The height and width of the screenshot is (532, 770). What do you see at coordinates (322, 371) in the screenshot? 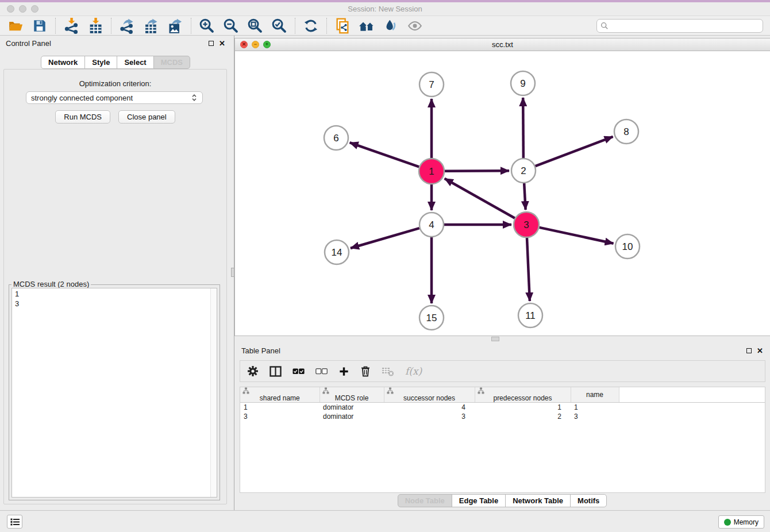
I see `deselect-all-columns-button` at bounding box center [322, 371].